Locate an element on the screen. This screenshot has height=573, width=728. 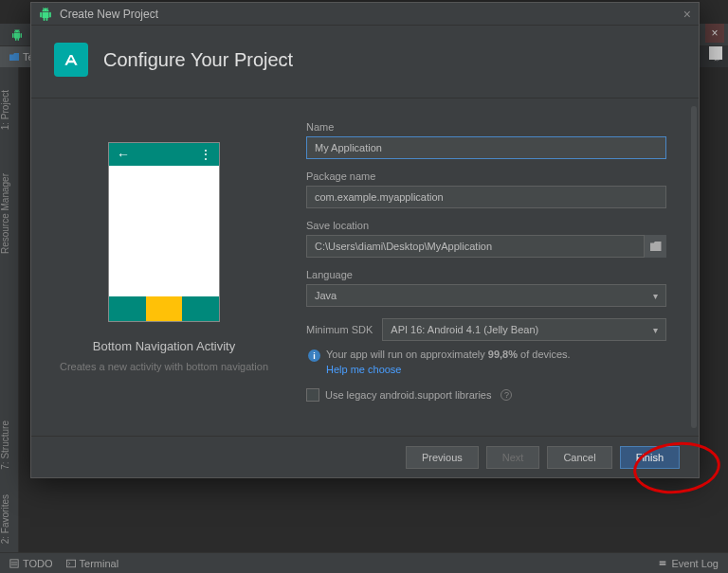
cancel-button: Cancel is located at coordinates (579, 457).